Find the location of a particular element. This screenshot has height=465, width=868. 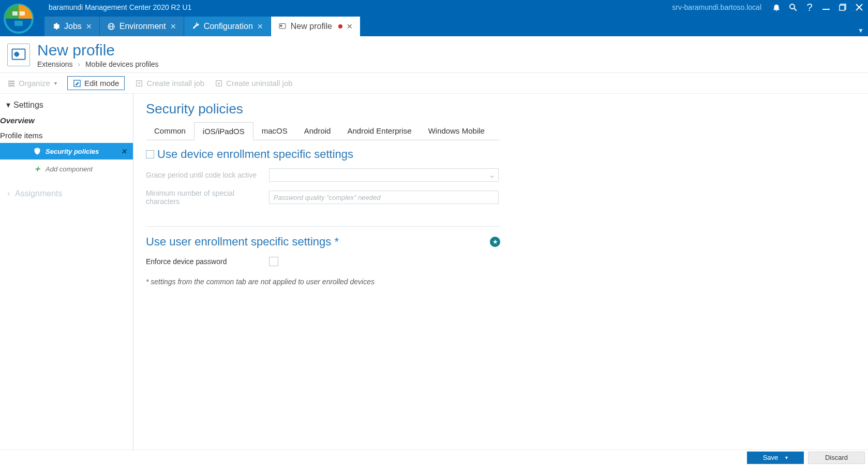

save-button: Save ▾ is located at coordinates (775, 458).